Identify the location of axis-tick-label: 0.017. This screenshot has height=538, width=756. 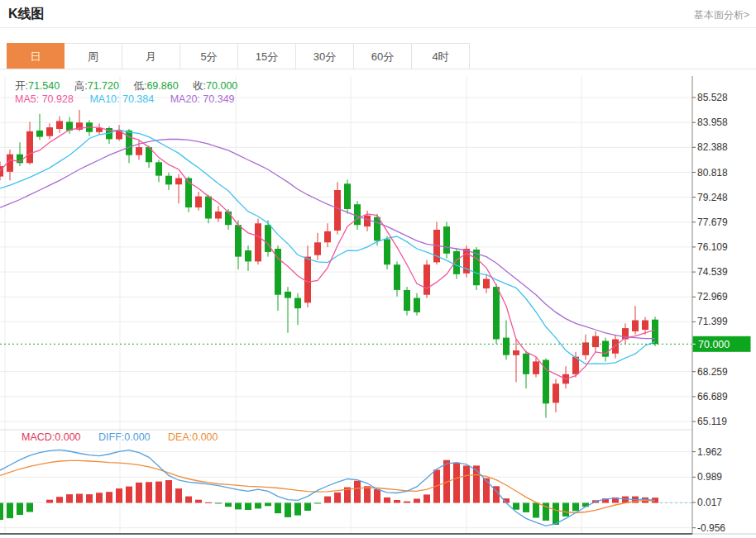
(710, 502).